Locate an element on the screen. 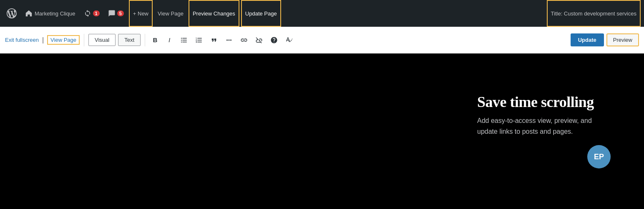  blockquote-icon is located at coordinates (214, 40).